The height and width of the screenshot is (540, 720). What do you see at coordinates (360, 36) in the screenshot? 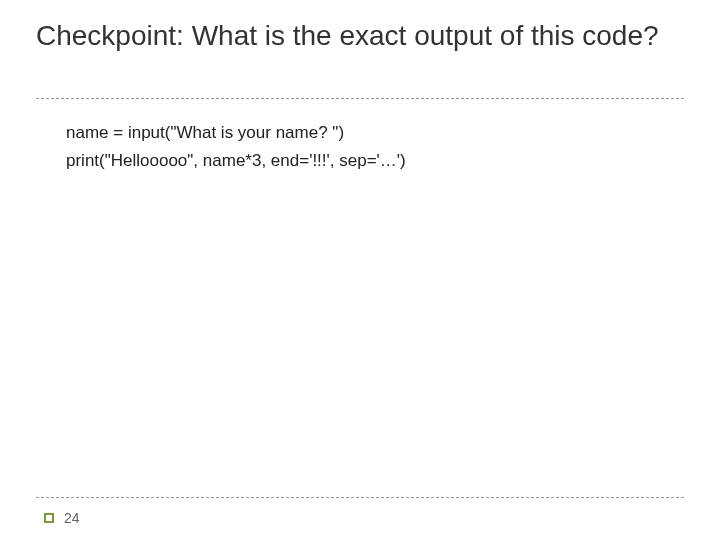
I see `slide-title: Checkpoint: What is the exact output of …` at bounding box center [360, 36].